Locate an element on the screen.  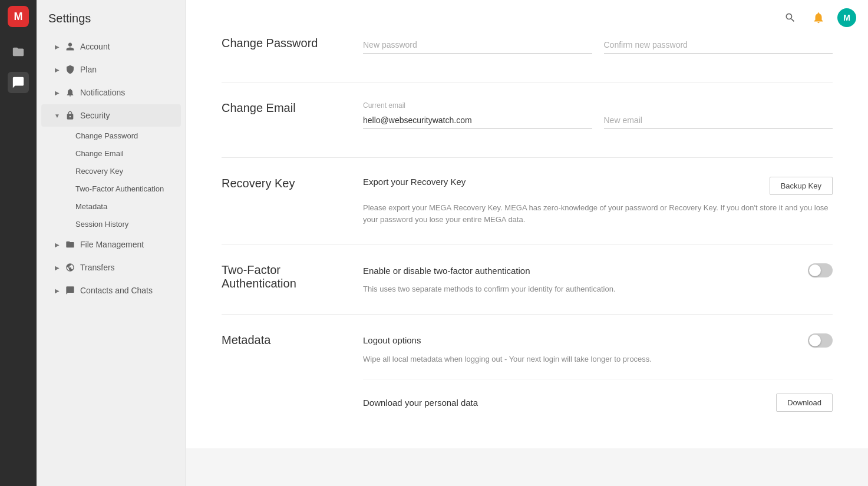
folder-icon is located at coordinates (70, 244).